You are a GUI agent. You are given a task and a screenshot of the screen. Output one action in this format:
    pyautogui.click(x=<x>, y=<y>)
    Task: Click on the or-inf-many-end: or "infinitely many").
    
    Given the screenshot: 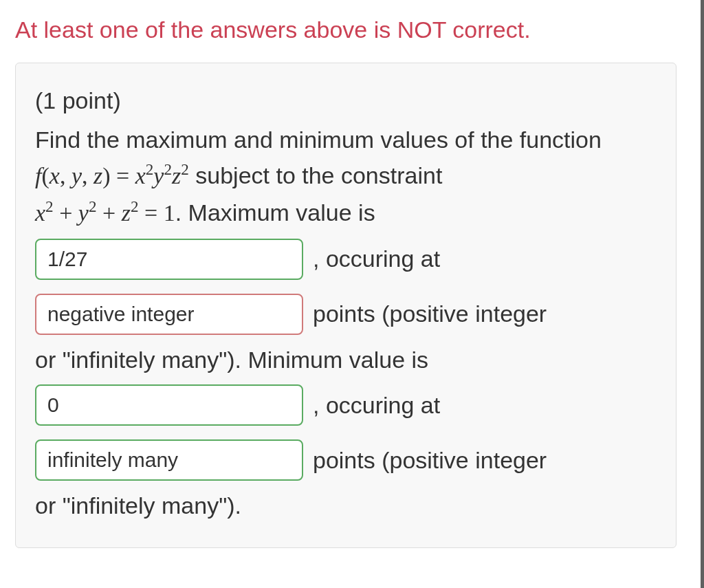 What is the action you would take?
    pyautogui.click(x=346, y=506)
    